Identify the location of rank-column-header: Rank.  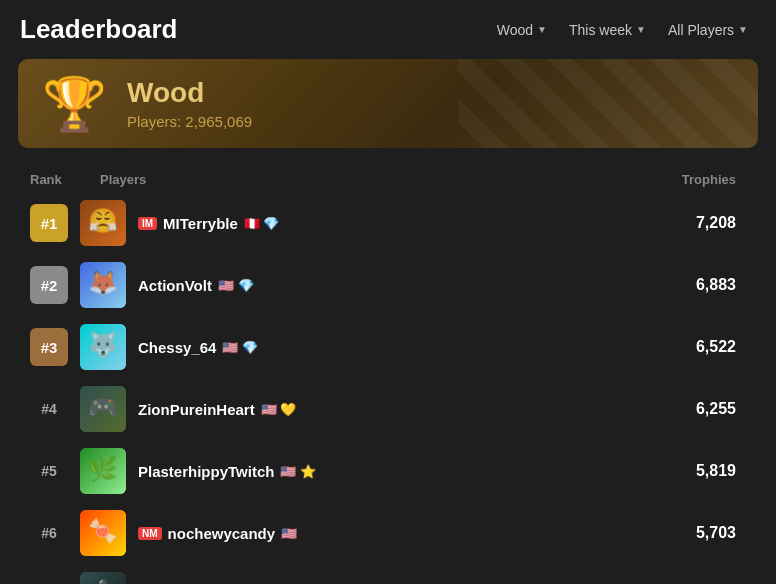
(65, 180).